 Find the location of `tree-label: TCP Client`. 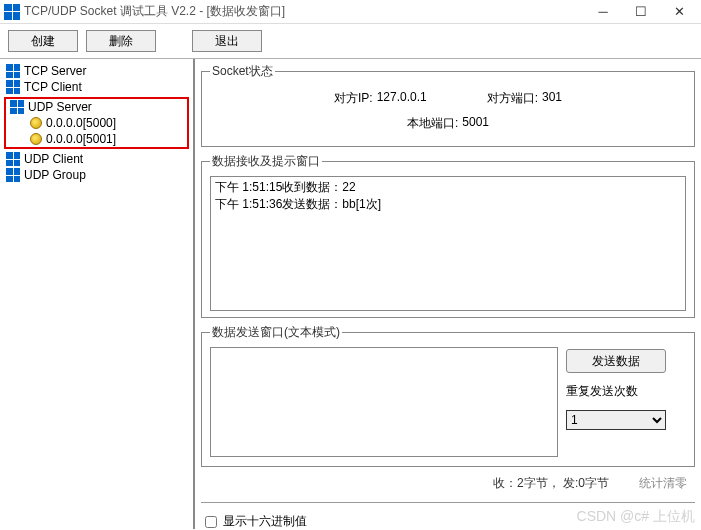

tree-label: TCP Client is located at coordinates (53, 87).